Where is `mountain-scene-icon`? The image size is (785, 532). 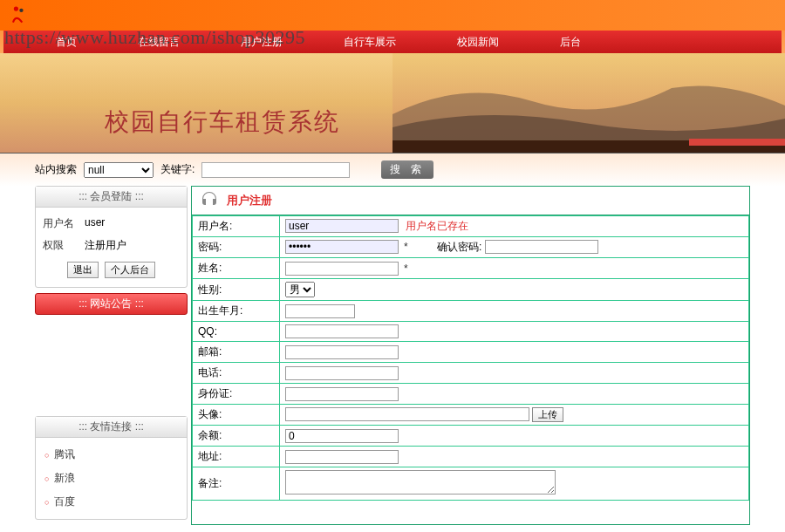
mountain-scene-icon is located at coordinates (589, 103).